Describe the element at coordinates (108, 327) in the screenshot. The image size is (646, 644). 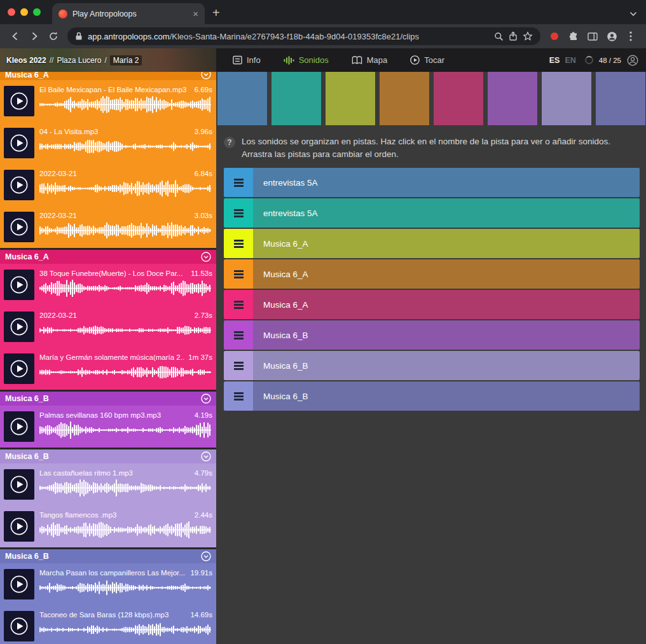
I see `clip-row: 2022-03-212.73s` at that location.